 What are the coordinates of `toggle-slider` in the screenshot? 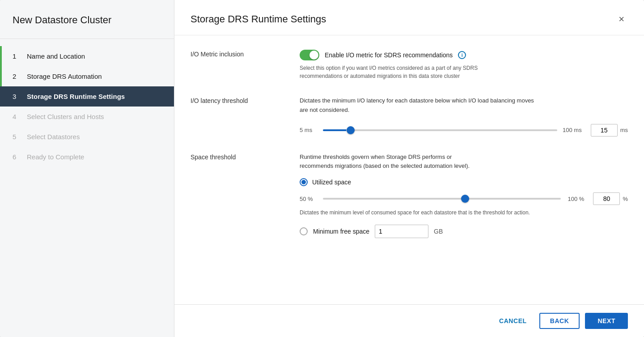 It's located at (309, 55).